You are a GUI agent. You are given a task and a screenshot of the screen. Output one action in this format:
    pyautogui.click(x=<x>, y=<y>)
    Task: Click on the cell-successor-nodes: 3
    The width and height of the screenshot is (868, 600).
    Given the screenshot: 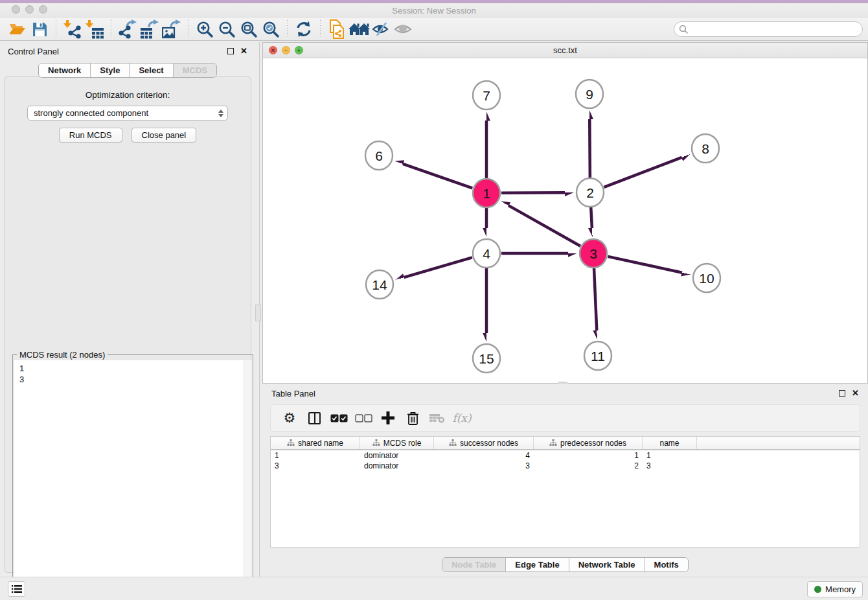 What is the action you would take?
    pyautogui.click(x=484, y=466)
    